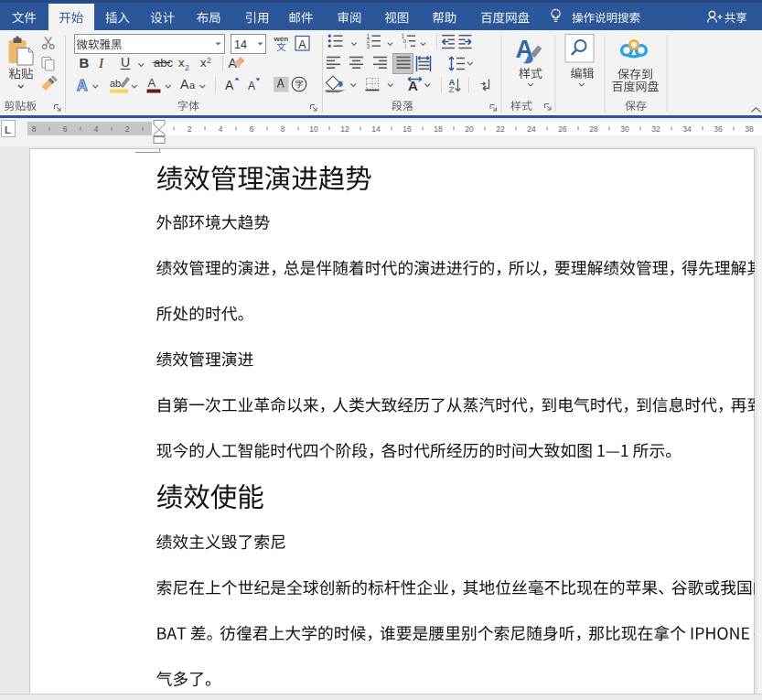 Image resolution: width=762 pixels, height=700 pixels. What do you see at coordinates (7, 130) in the screenshot?
I see `svg-text: L` at bounding box center [7, 130].